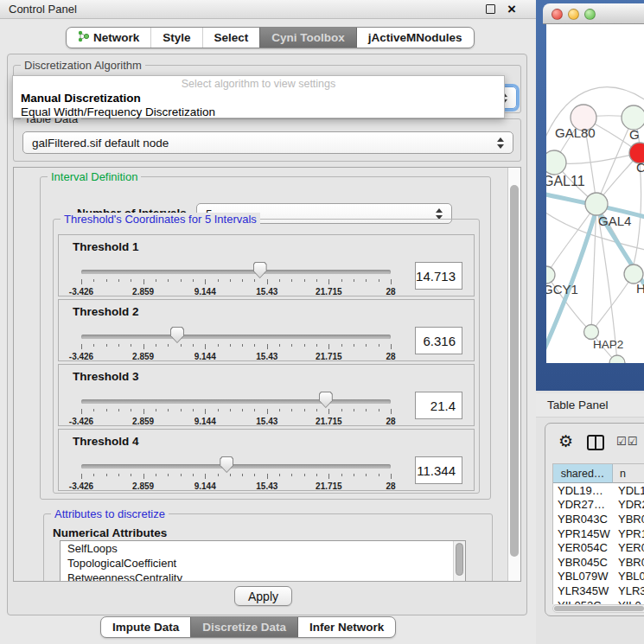  What do you see at coordinates (628, 441) in the screenshot?
I see `select-columns-icon: ☑☑` at bounding box center [628, 441].